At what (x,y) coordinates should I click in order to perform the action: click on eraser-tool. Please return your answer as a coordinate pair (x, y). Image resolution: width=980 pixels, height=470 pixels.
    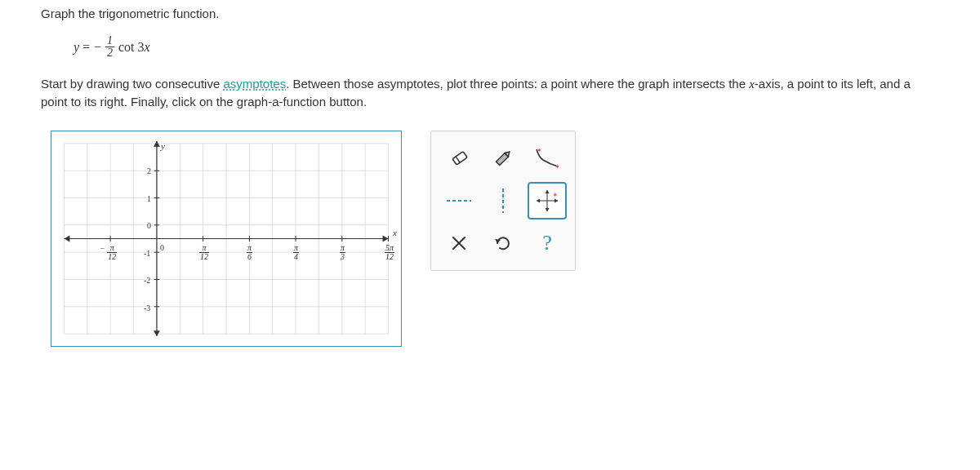
    Looking at the image, I should click on (459, 158).